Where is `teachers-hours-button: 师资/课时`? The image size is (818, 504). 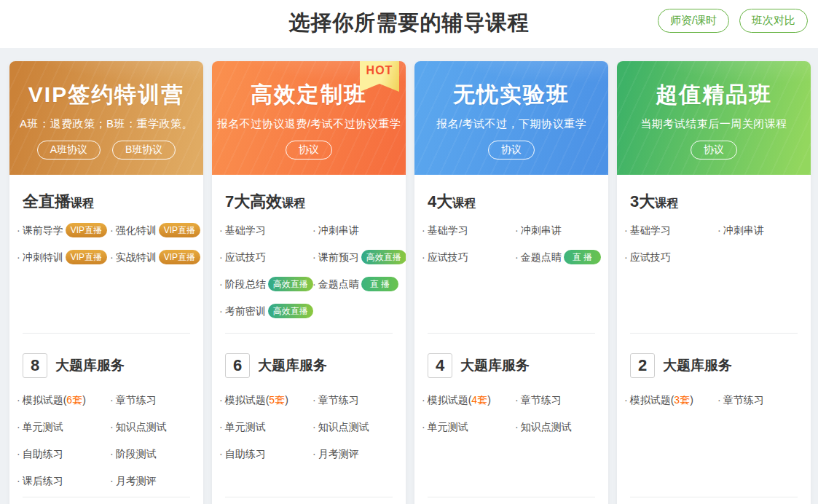
teachers-hours-button: 师资/课时 is located at coordinates (693, 20).